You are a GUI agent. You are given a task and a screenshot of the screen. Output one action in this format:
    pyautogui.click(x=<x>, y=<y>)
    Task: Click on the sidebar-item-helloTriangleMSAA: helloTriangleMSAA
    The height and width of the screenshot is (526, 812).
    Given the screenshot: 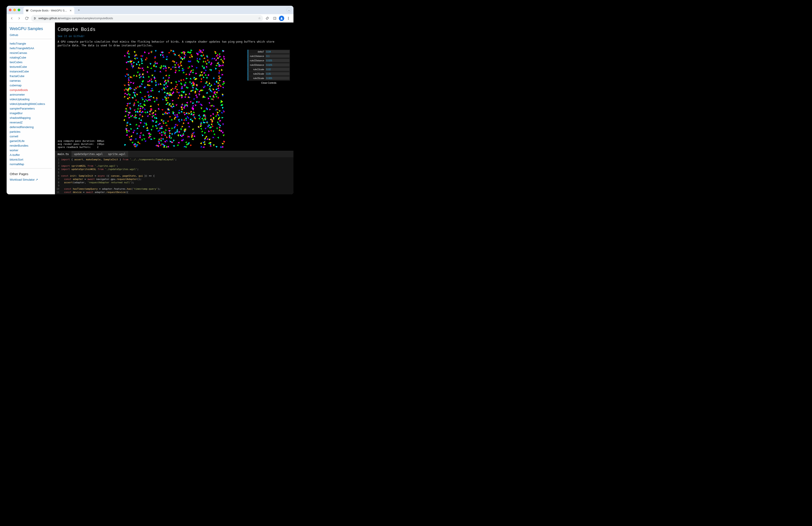 What is the action you would take?
    pyautogui.click(x=31, y=48)
    